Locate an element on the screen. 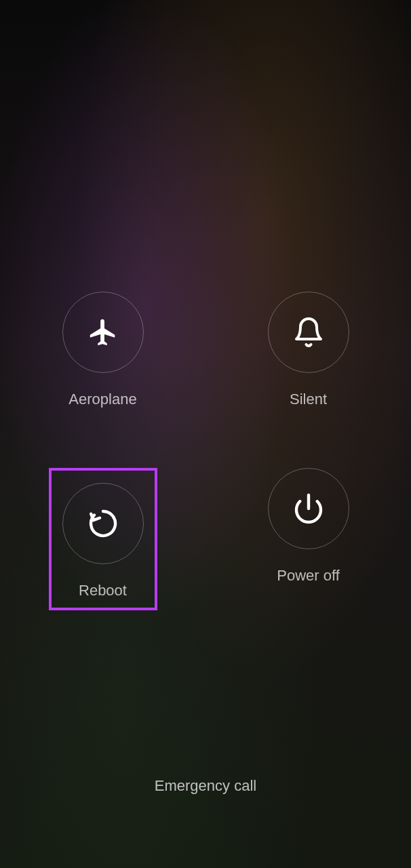 This screenshot has width=411, height=868. poweroff-icon-circle is located at coordinates (309, 509).